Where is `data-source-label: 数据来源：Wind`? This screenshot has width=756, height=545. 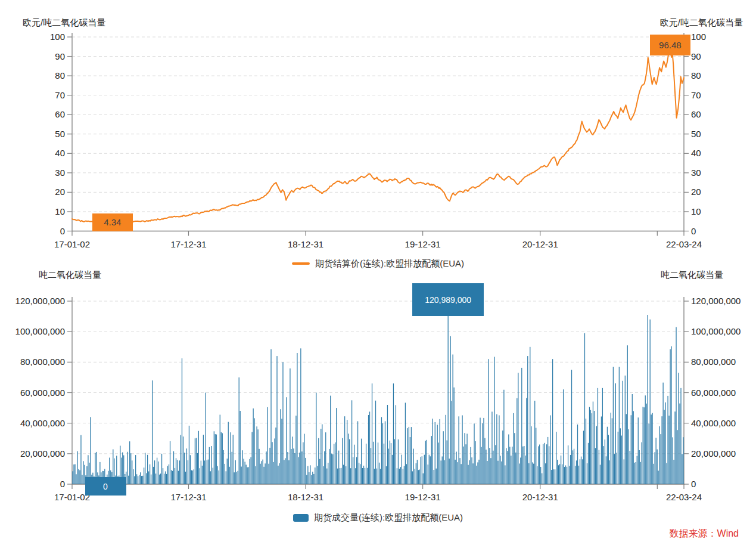
data-source-label: 数据来源：Wind is located at coordinates (704, 534).